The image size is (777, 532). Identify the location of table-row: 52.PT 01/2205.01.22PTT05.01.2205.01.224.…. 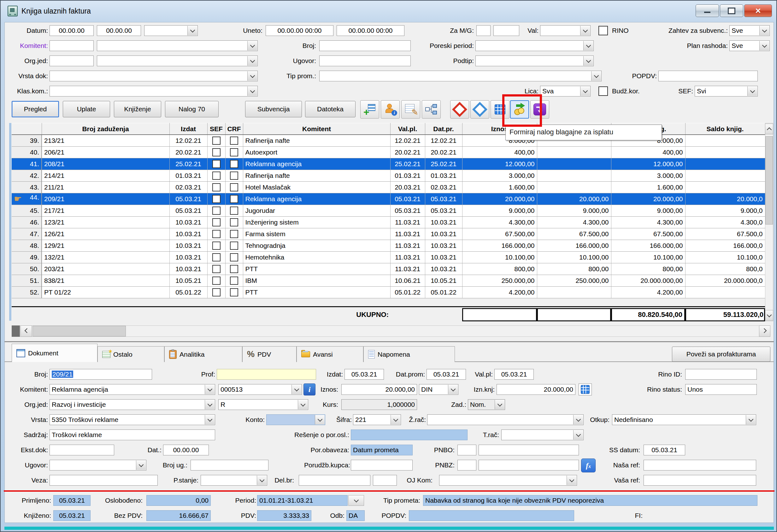
(388, 293).